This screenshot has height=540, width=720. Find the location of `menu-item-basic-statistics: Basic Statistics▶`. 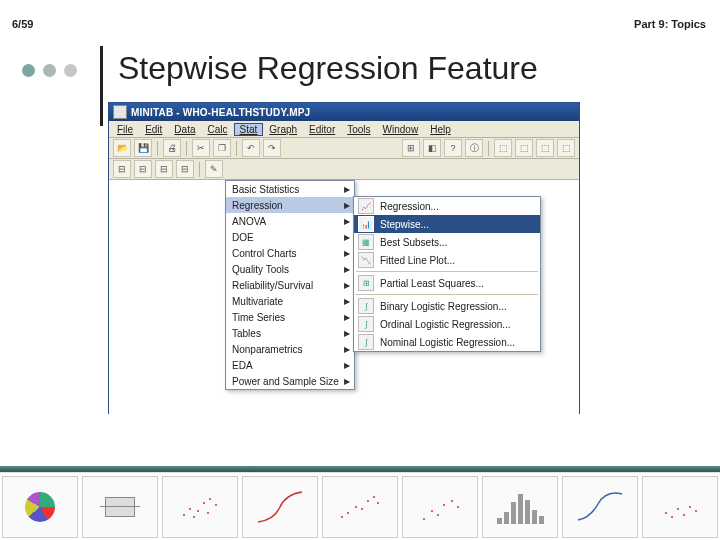

menu-item-basic-statistics: Basic Statistics▶ is located at coordinates (290, 189).